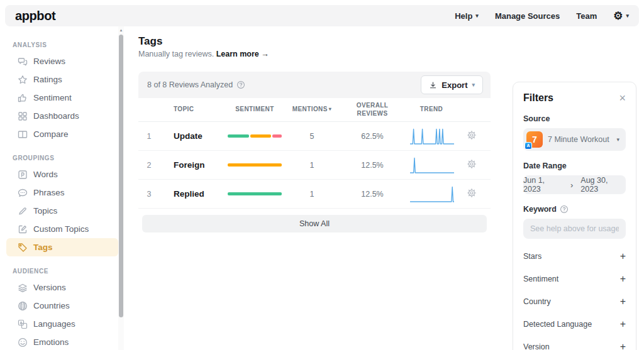  I want to click on col-mentions-sort: MENTIONS▾, so click(312, 109).